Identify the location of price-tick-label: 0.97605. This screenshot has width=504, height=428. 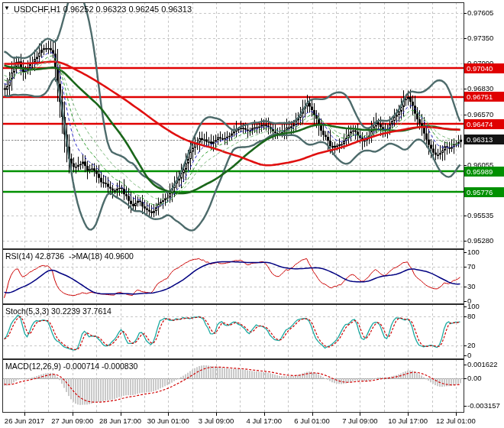
(480, 12).